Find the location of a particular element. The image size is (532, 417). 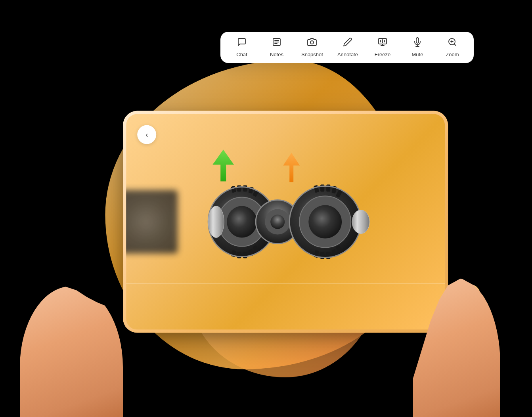

left-hand is located at coordinates (71, 352).